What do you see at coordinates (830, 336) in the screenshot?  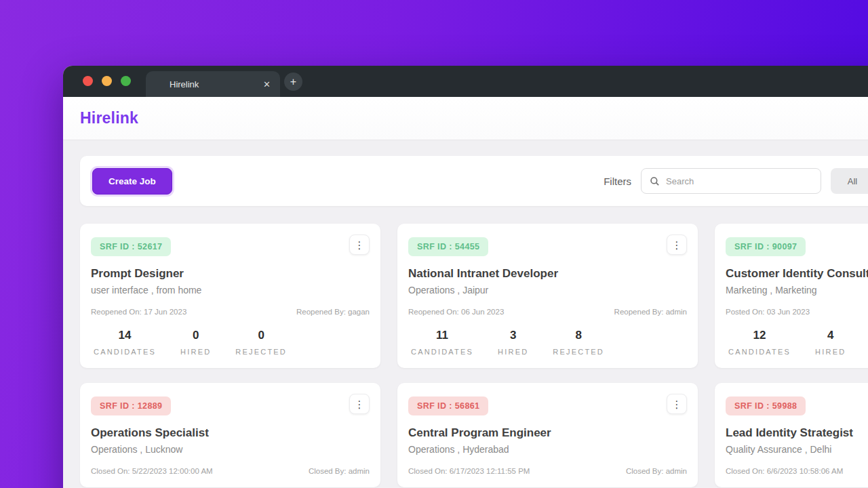 I see `stat-value: 4` at bounding box center [830, 336].